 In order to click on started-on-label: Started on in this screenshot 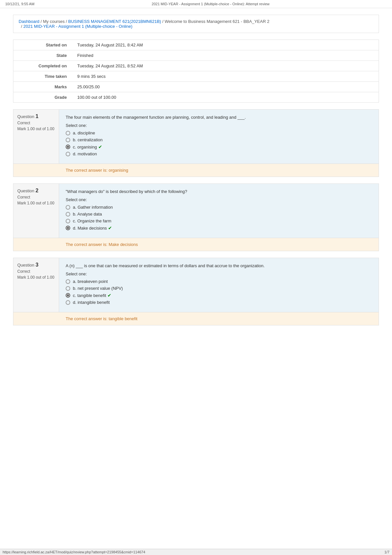, I will do `click(43, 45)`.